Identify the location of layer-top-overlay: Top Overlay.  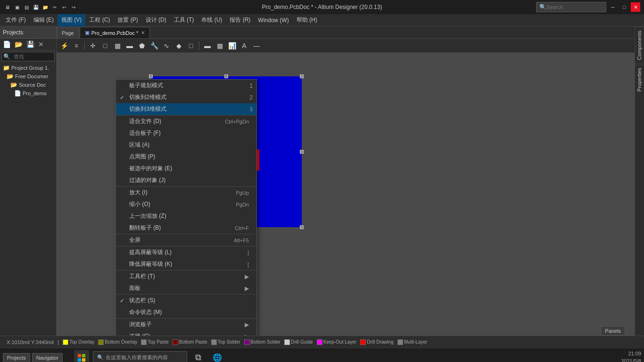
(78, 342).